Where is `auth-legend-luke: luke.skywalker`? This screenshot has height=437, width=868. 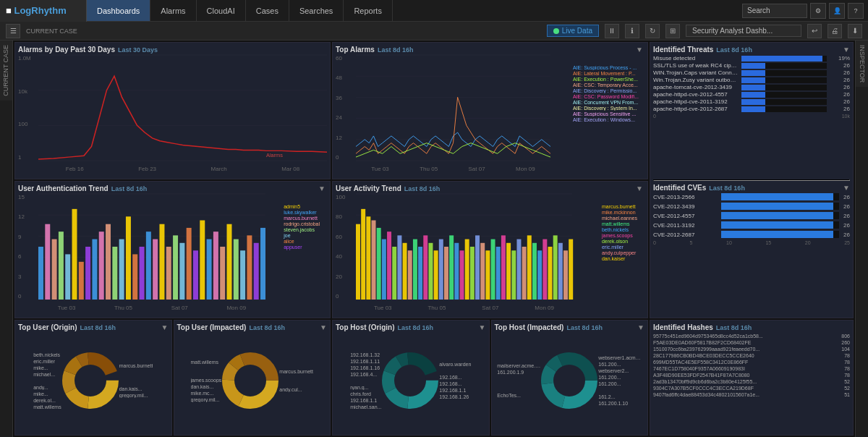
auth-legend-luke: luke.skywalker is located at coordinates (302, 213).